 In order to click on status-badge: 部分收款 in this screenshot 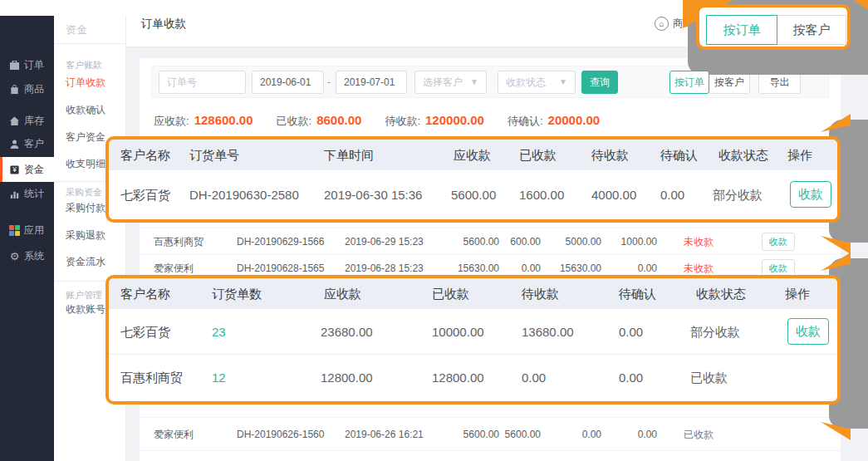, I will do `click(715, 332)`.